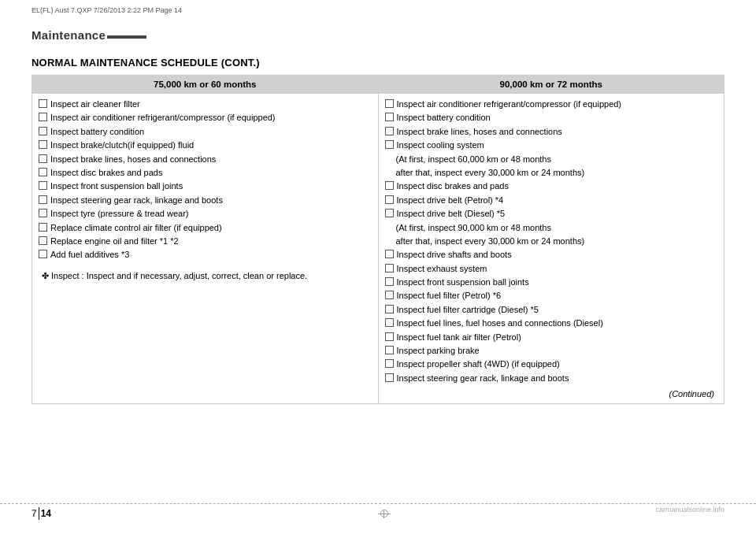 The height and width of the screenshot is (534, 756). I want to click on footnote-line: ✤ Inspect : Inspect and if necessary, ad…, so click(206, 276).